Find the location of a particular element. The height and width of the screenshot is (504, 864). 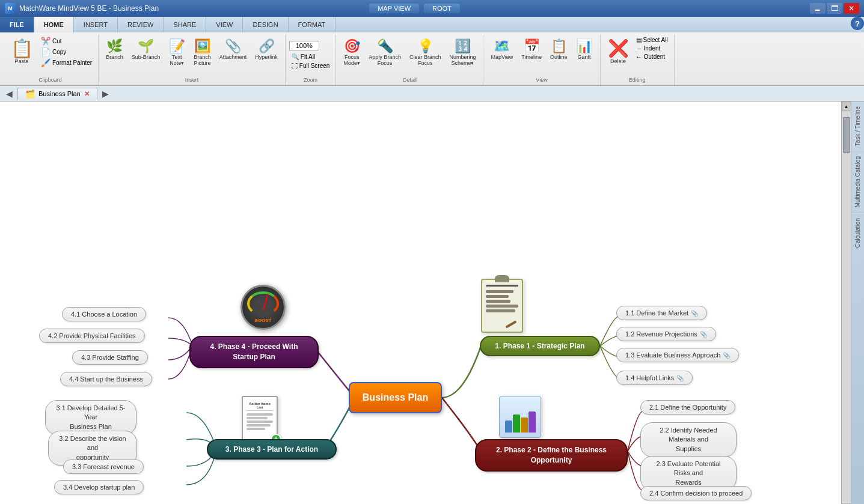

mapview-button: 🗺️ MapView is located at coordinates (501, 49).